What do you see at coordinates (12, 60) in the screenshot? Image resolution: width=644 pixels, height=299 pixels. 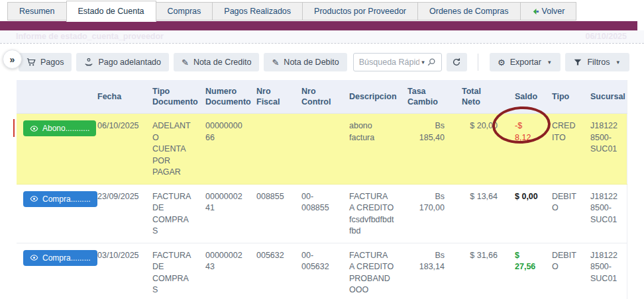 I see `expand-sidebar-button: »` at bounding box center [12, 60].